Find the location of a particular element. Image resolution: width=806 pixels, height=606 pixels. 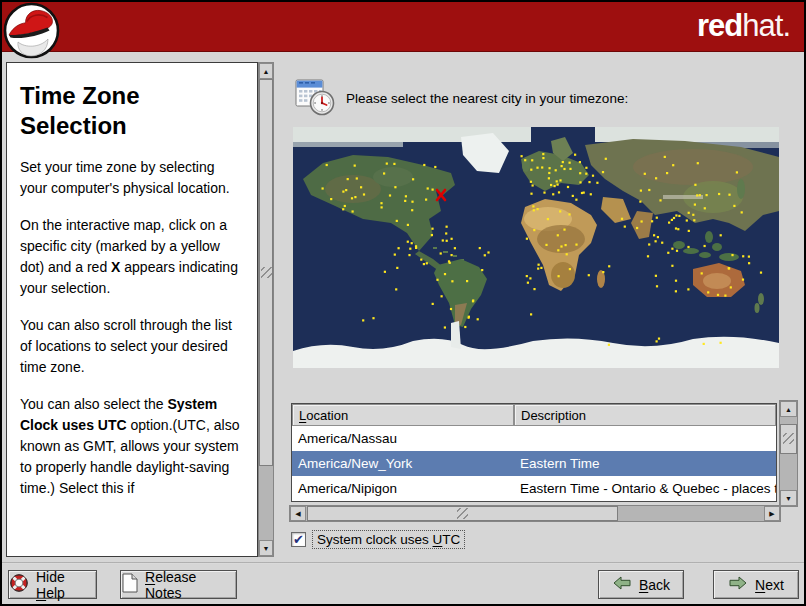

table-scroll-down-button: ▼ is located at coordinates (788, 498).